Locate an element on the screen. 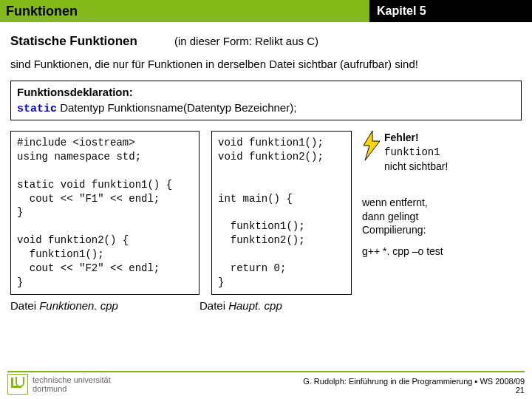 The image size is (532, 399). hint-line-1: wenn entfernt, is located at coordinates (405, 202).